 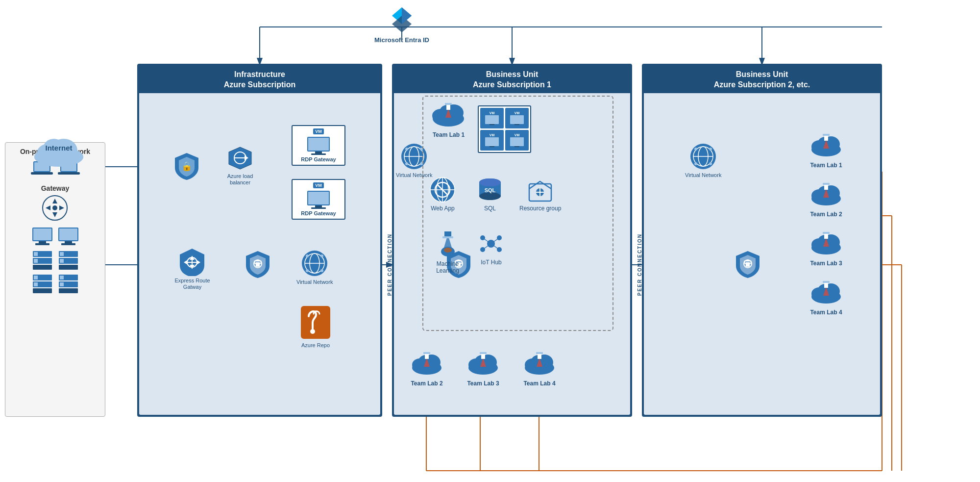 I want to click on team-lab-2-bu1-label: Team Lab 2, so click(x=426, y=383).